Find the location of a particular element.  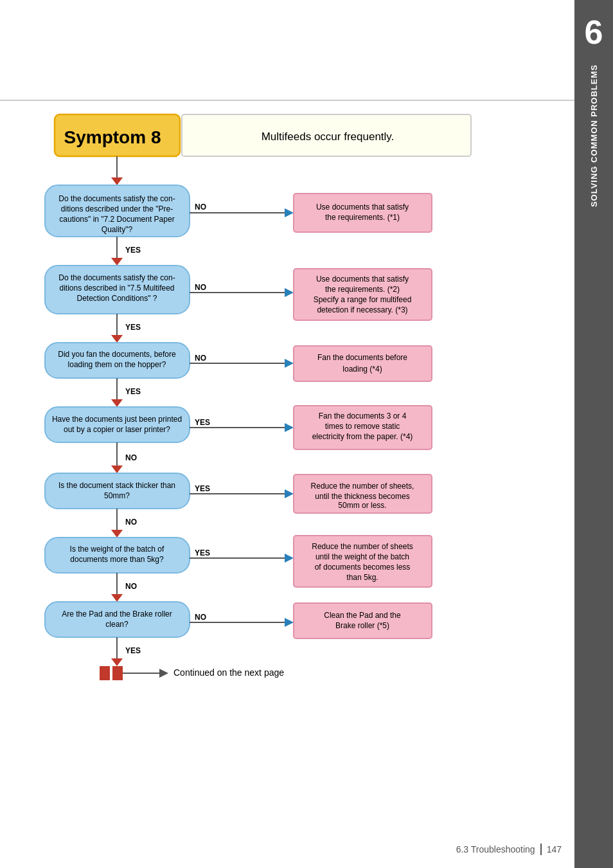

svg-text: Symptom 8 is located at coordinates (113, 138).